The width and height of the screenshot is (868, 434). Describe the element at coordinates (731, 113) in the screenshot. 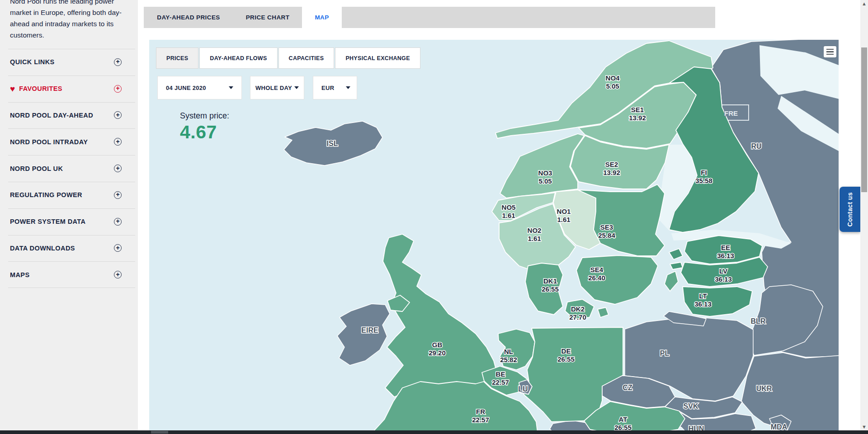

I see `map-label-fre: FRE` at that location.